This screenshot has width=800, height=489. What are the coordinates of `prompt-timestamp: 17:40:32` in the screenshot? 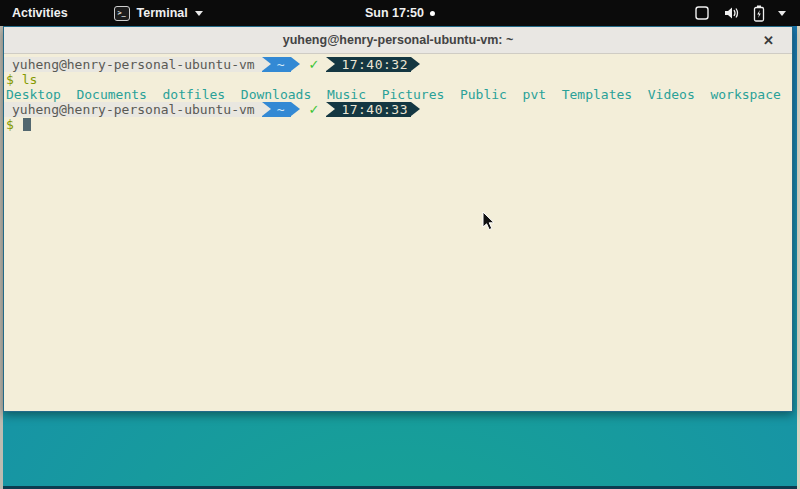 It's located at (368, 64).